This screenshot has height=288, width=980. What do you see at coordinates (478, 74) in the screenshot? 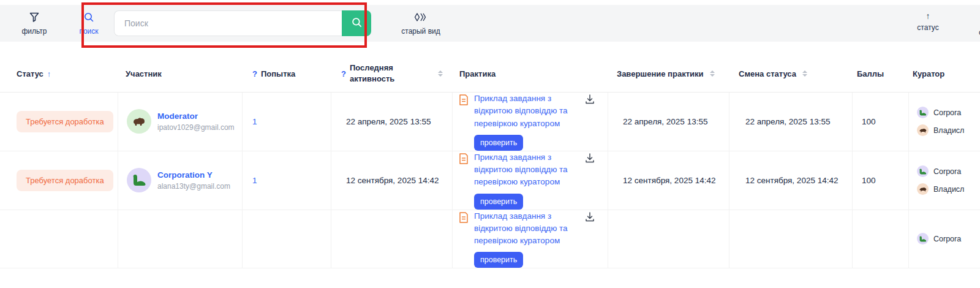
I see `header-practice-label: Практика` at bounding box center [478, 74].